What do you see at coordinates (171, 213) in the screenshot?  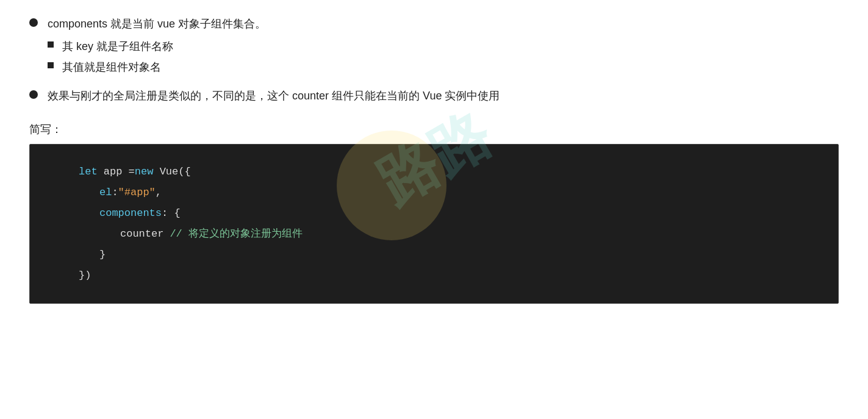 I see `code-colon-3: : {` at bounding box center [171, 213].